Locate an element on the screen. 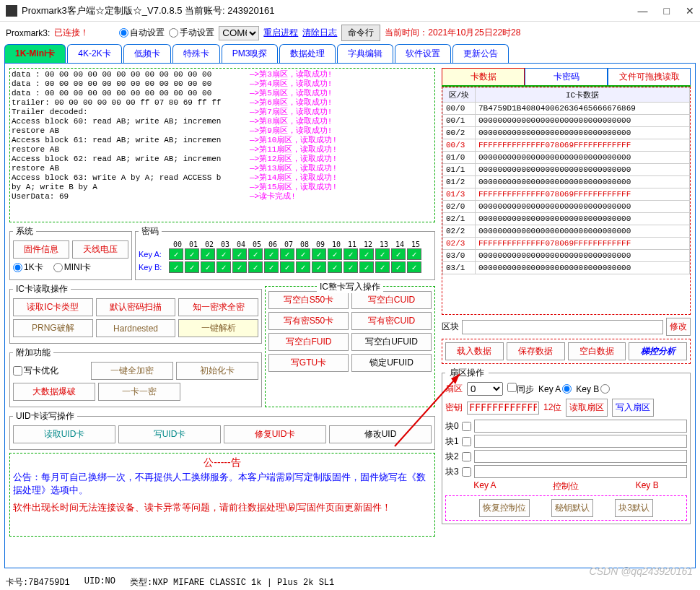 This screenshot has height=590, width=700. table-row: 01/200000000000000000000000000000000 is located at coordinates (566, 182).